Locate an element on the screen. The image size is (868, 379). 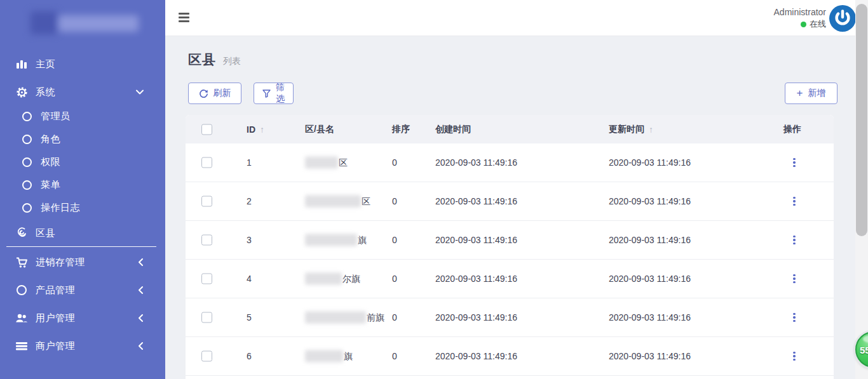
add-button-label: 新增 is located at coordinates (817, 93).